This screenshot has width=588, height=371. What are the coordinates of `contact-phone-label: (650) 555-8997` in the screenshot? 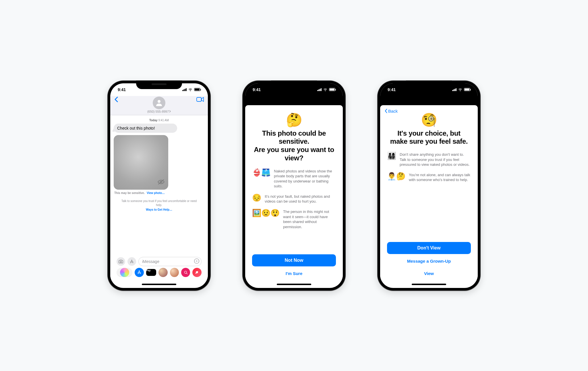 It's located at (158, 112).